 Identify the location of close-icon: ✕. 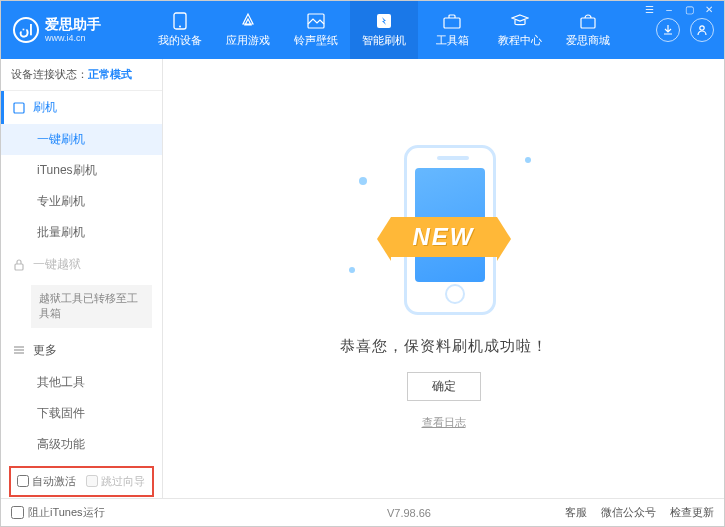
(709, 10).